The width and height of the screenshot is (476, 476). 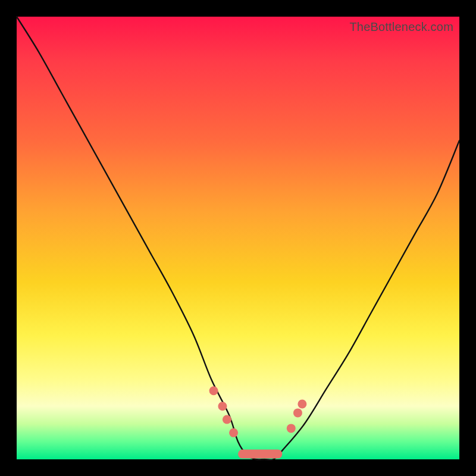 I want to click on curve-markers, so click(x=258, y=422).